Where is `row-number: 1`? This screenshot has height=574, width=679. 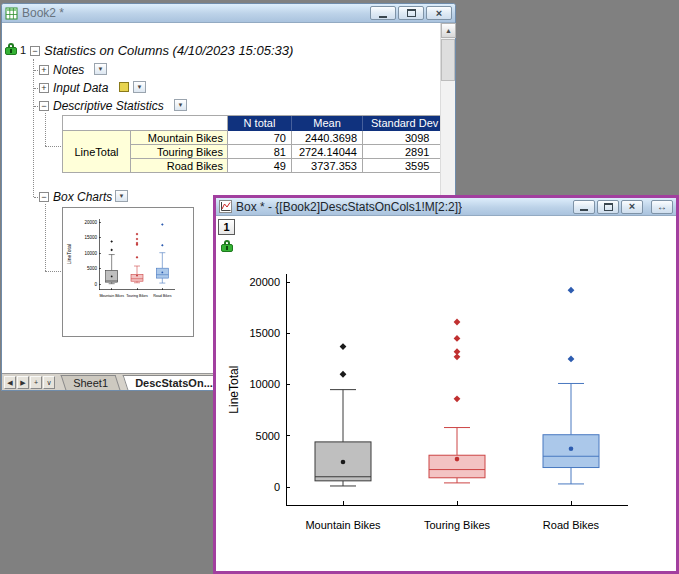 row-number: 1 is located at coordinates (23, 50).